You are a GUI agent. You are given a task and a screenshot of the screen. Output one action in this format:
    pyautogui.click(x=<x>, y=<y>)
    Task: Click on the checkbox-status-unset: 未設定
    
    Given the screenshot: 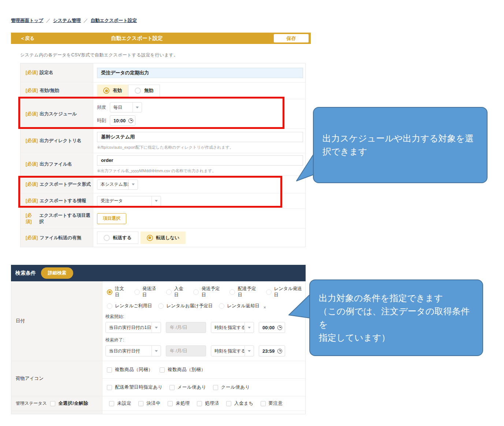 What is the action you would take?
    pyautogui.click(x=120, y=404)
    